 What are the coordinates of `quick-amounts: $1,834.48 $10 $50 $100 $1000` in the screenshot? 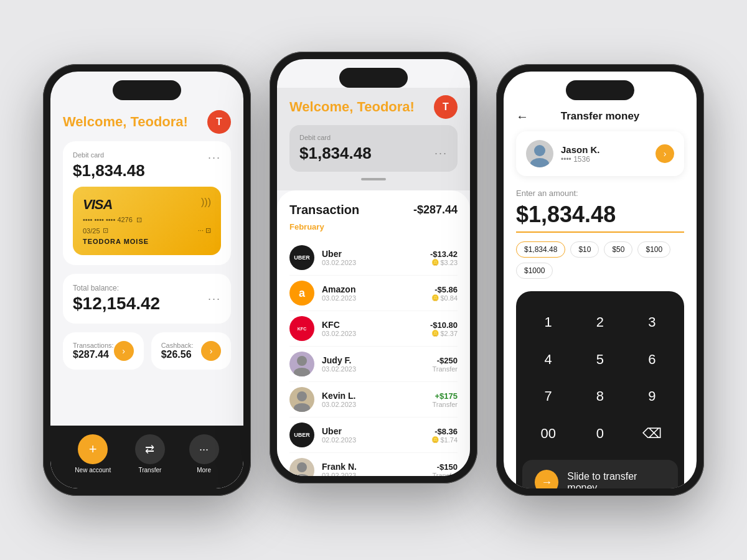 It's located at (600, 260).